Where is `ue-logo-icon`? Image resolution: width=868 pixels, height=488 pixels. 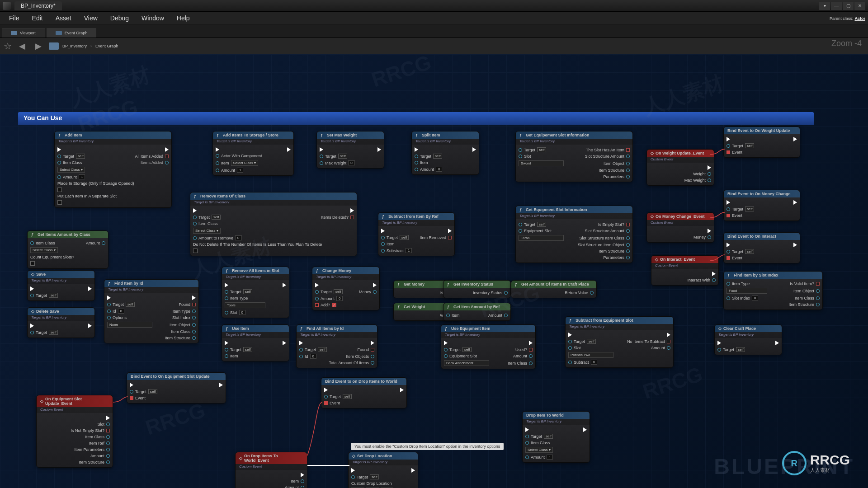
ue-logo-icon is located at coordinates (7, 6).